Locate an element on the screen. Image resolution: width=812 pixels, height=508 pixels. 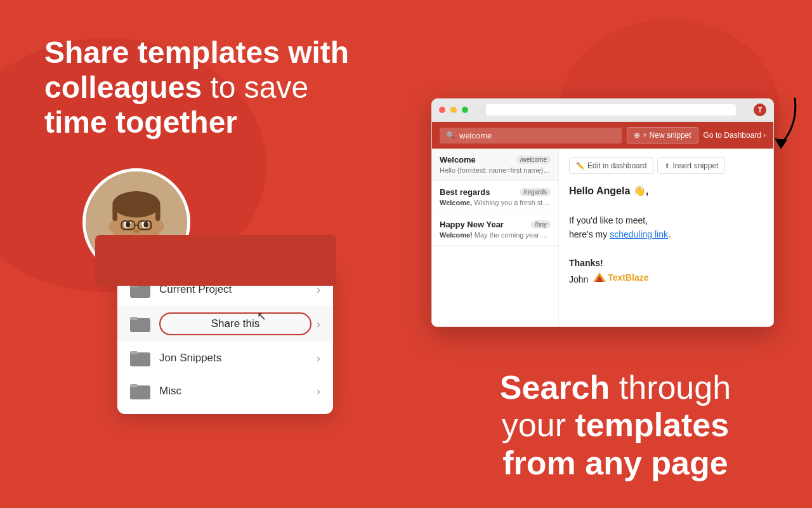
snippet-item-welcome: Welcome /welcome Hello {formtext: name=f… is located at coordinates (495, 165).